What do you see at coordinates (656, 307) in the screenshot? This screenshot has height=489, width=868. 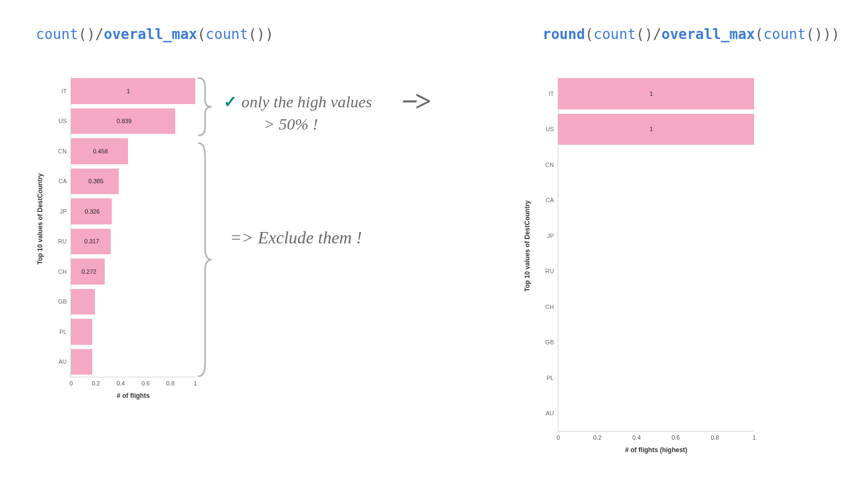 I see `chart-row: CH` at bounding box center [656, 307].